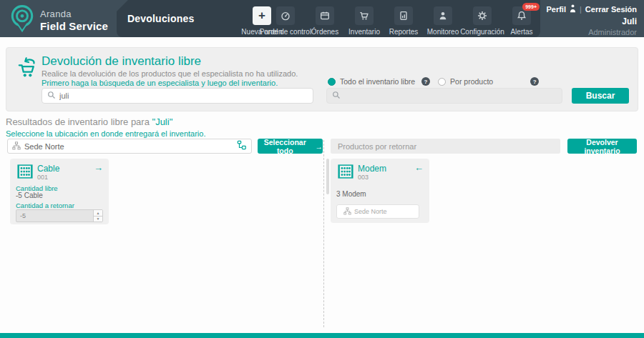  I want to click on brand-logo: Aranda Field Service, so click(59, 20).